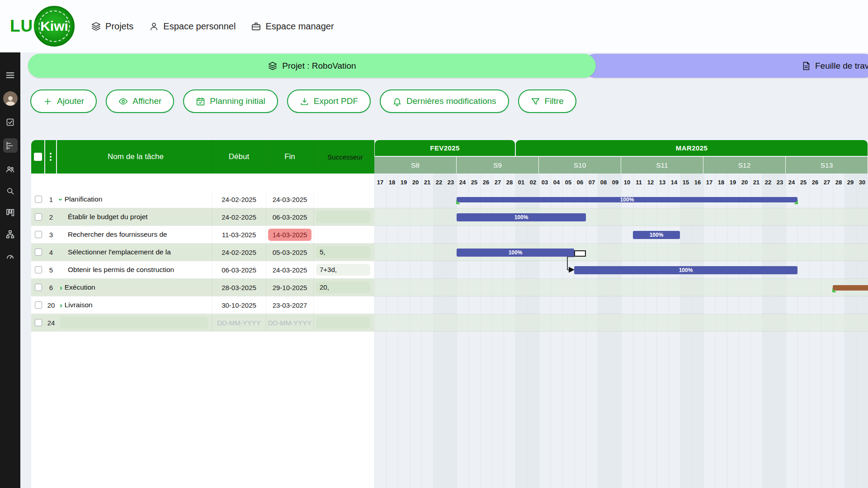 The width and height of the screenshot is (868, 488). I want to click on gantt-toolbar: Ajouter Afficher Planning initial Export…, so click(303, 101).